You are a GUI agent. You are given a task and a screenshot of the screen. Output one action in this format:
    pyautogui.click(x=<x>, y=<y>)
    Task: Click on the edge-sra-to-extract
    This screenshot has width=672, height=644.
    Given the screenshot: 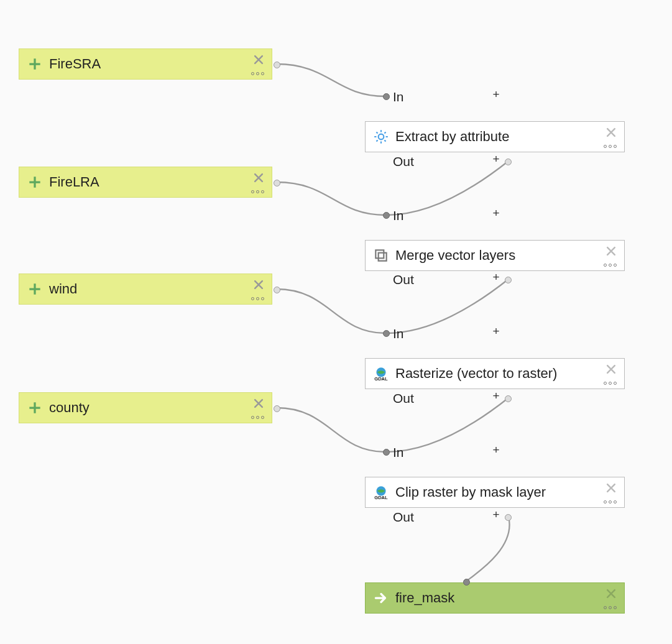 What is the action you would take?
    pyautogui.click(x=331, y=80)
    